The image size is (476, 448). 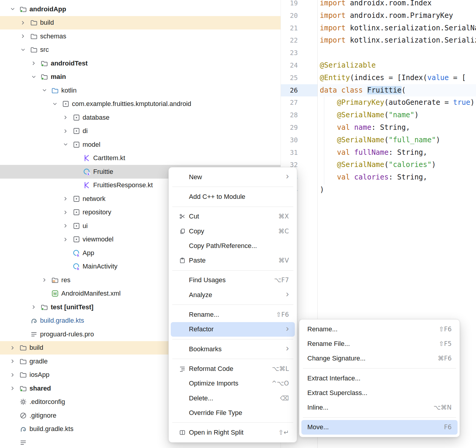 I want to click on code-token: @SerialName, so click(x=361, y=115).